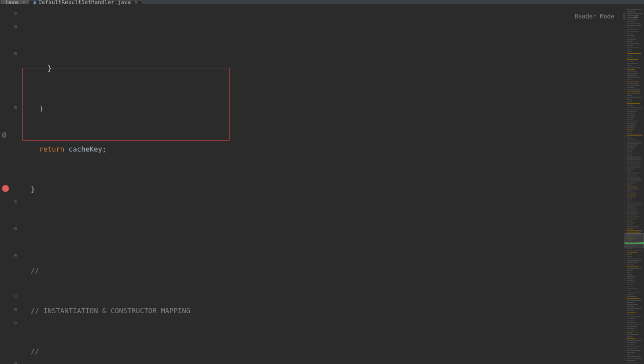  Describe the element at coordinates (636, 16) in the screenshot. I see `checkmark-icon: ✓` at that location.